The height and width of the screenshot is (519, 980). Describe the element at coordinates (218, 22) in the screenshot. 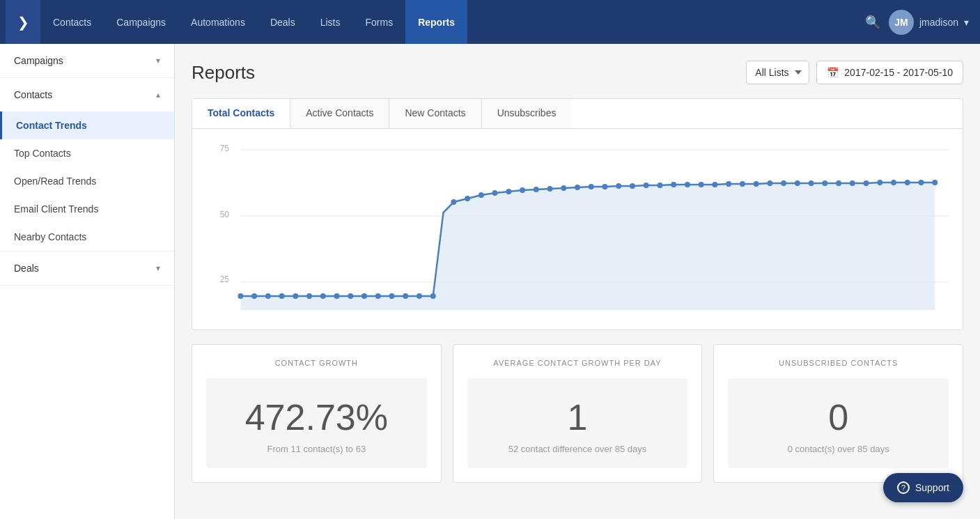

I see `nav-item-automations: Automations` at that location.